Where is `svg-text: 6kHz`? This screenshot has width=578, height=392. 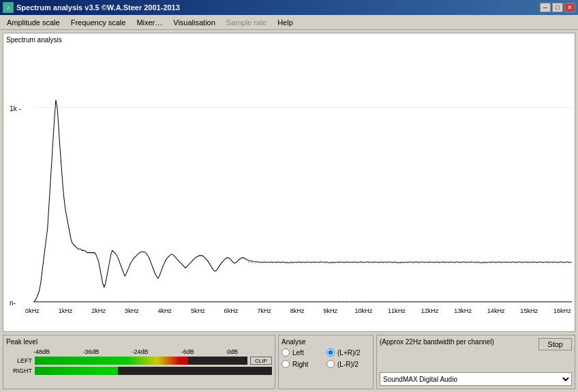 svg-text: 6kHz is located at coordinates (232, 311).